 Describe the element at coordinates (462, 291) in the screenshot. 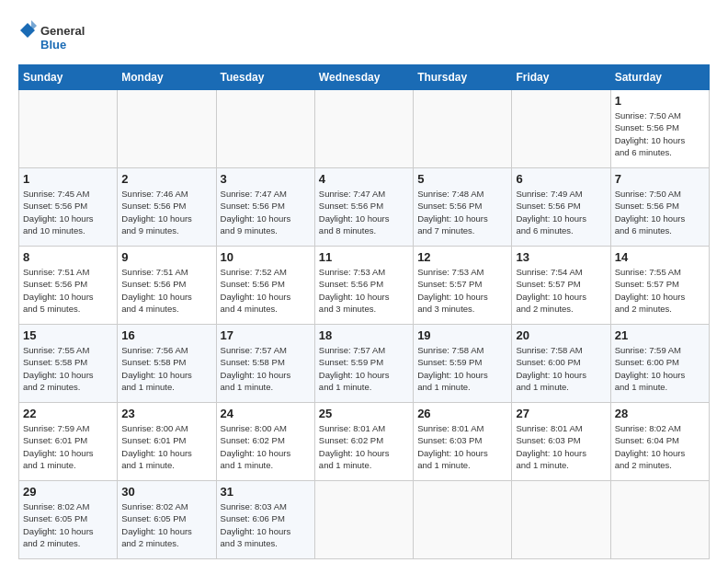

I see `day-info: Sunrise: 7:53 AM Sunset: 5:57 PM Dayligh…` at that location.